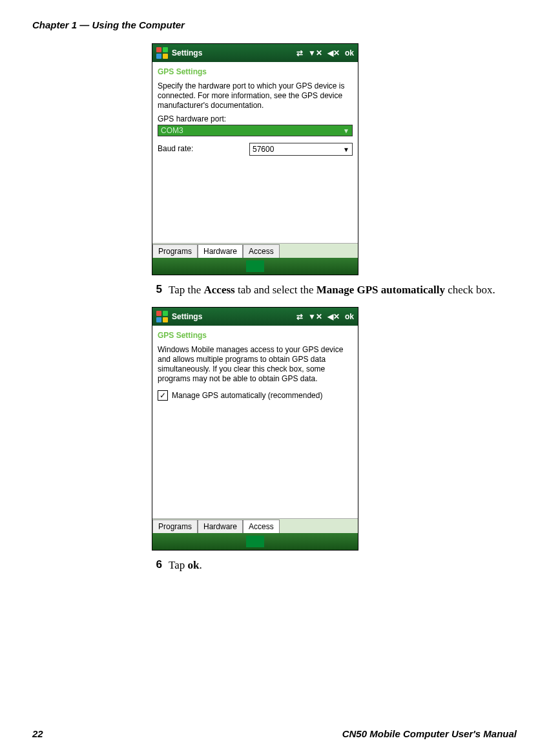 Image resolution: width=549 pixels, height=756 pixels. What do you see at coordinates (274, 25) in the screenshot?
I see `chapter-header: Chapter 1 — Using the Computer` at bounding box center [274, 25].